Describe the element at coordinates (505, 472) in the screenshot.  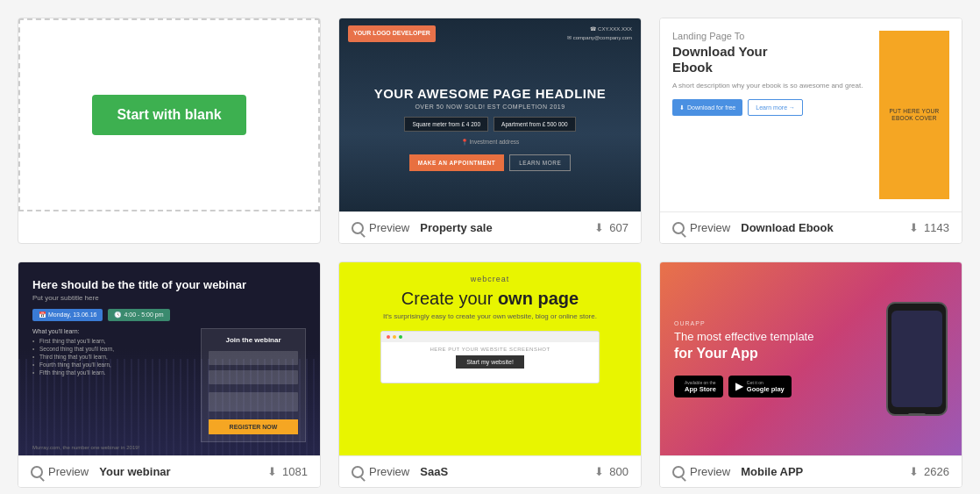
I see `saas-template-name: SaaS` at that location.